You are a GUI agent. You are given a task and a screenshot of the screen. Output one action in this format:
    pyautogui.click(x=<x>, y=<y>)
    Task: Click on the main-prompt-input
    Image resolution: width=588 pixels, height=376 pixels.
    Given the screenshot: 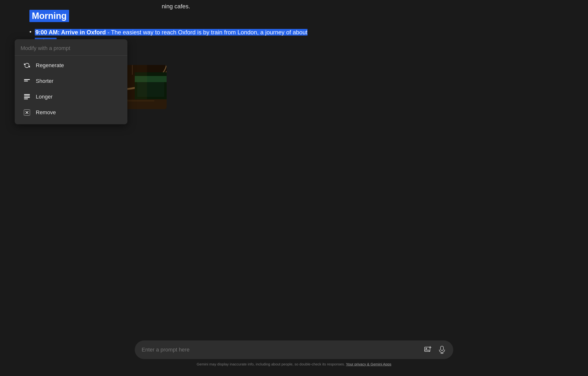 What is the action you would take?
    pyautogui.click(x=280, y=350)
    